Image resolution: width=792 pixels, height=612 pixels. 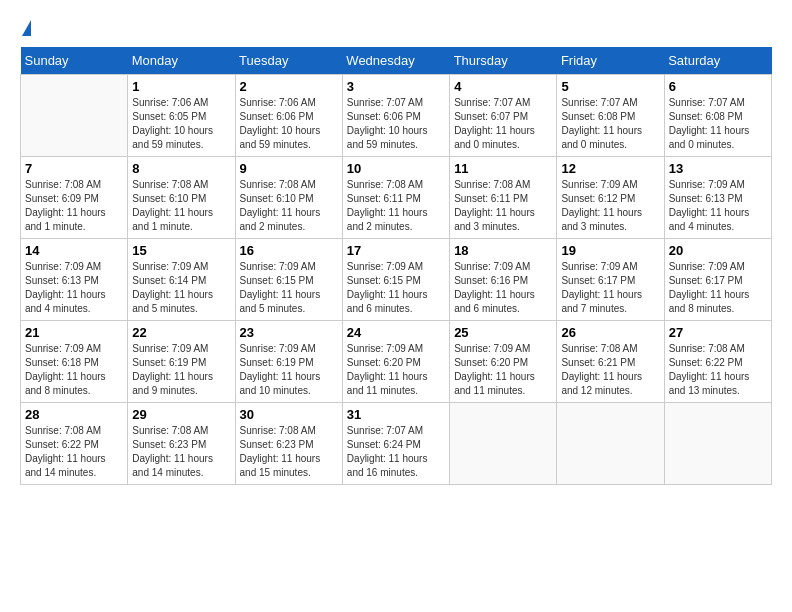 I want to click on calendar-cell: 23 Sunrise: 7:09 AM Sunset: 6:19 PM Dayl…, so click(x=288, y=362).